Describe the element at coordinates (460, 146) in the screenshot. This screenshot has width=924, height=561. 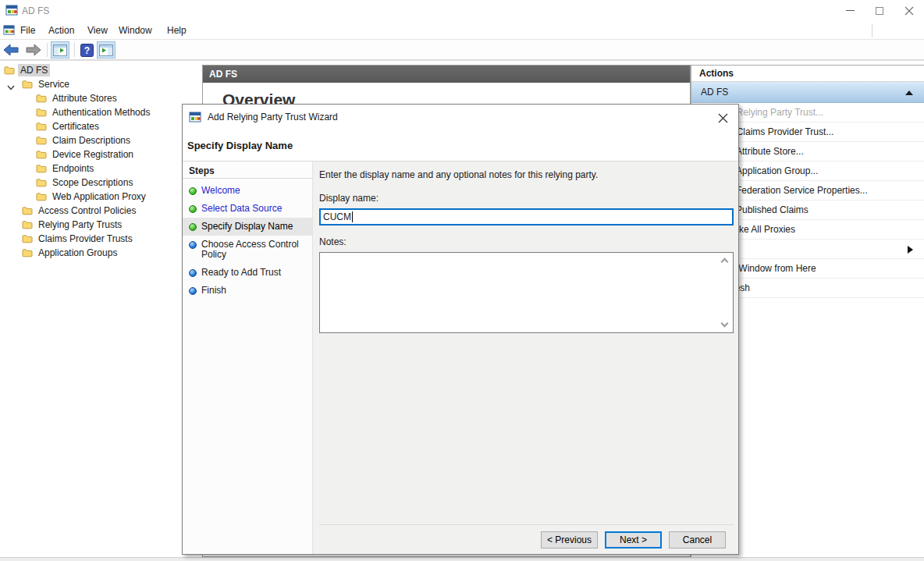
I see `dialog-heading: Specify Display Name` at that location.